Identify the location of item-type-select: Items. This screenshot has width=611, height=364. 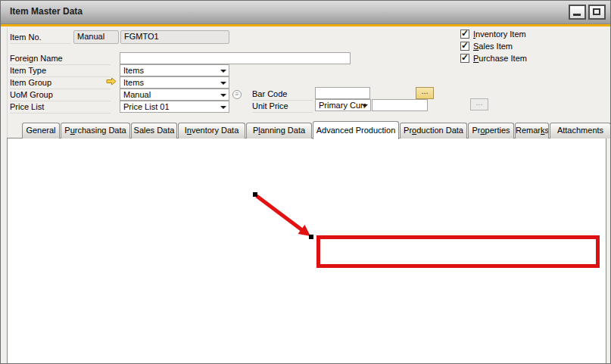
(174, 70).